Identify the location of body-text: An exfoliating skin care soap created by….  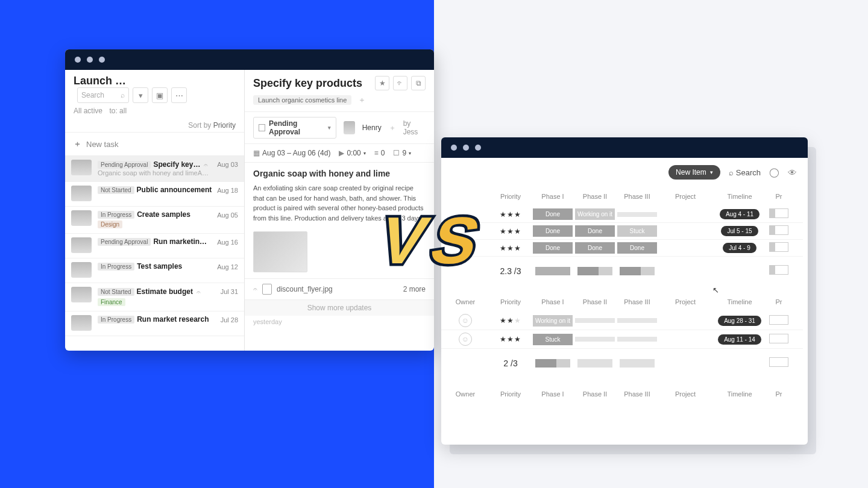
(339, 203).